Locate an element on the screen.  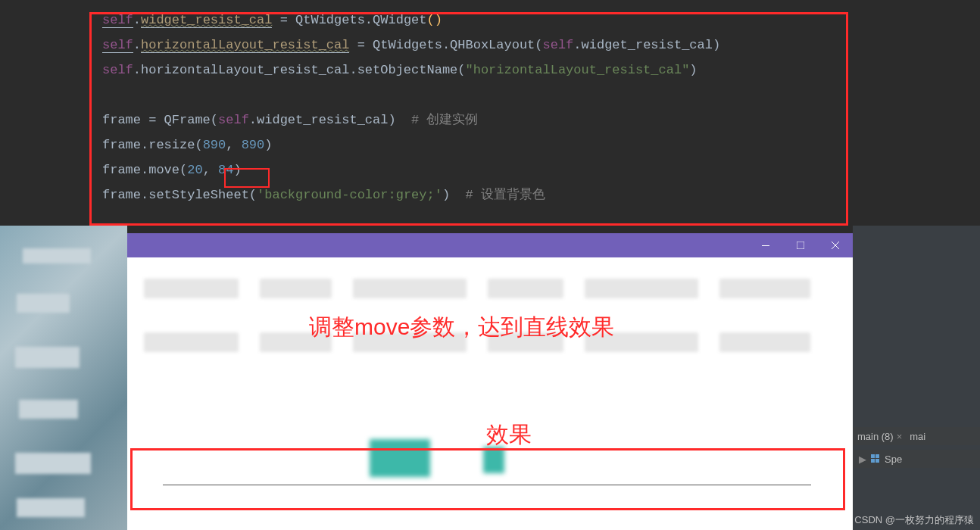
code-line: self.horizontalLayout_resist_cal.setObje… is located at coordinates (490, 70).